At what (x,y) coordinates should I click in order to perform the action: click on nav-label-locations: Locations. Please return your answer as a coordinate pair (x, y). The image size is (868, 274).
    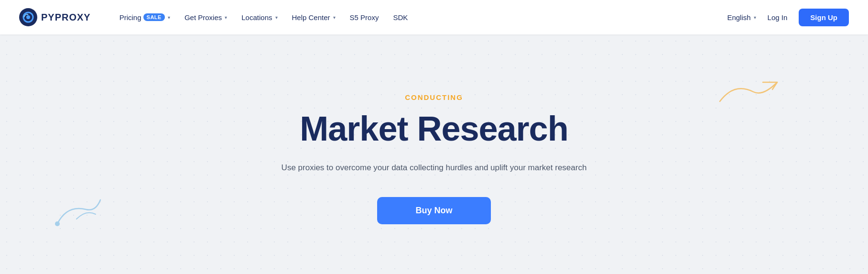
    Looking at the image, I should click on (257, 17).